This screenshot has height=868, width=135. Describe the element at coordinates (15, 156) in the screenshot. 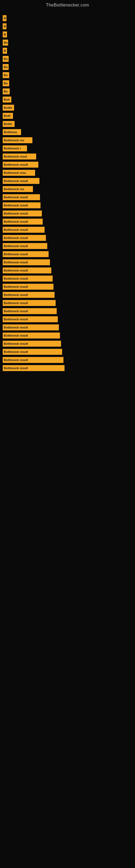

I see `bar-label: Bottleneck resul` at that location.